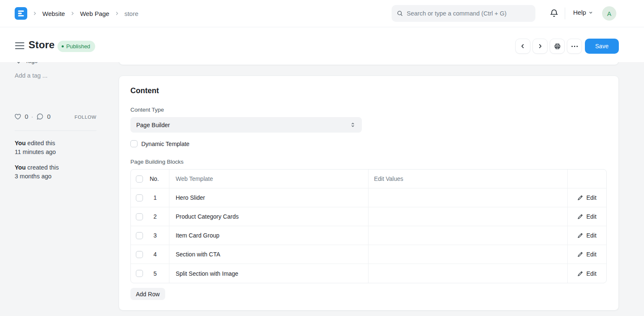 This screenshot has width=644, height=316. What do you see at coordinates (37, 176) in the screenshot?
I see `activity-when: 3 months ago` at bounding box center [37, 176].